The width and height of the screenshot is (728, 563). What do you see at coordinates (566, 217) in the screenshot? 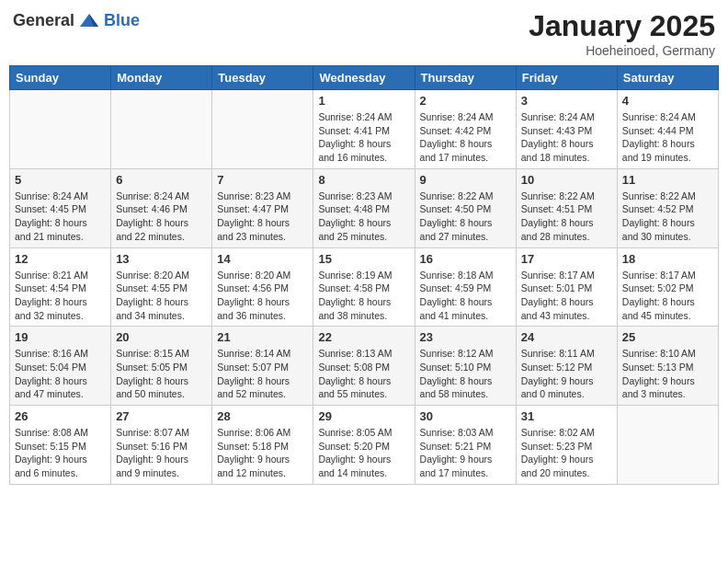
I see `day-info: Sunrise: 8:22 AM Sunset: 4:51 PM Dayligh…` at bounding box center [566, 217].